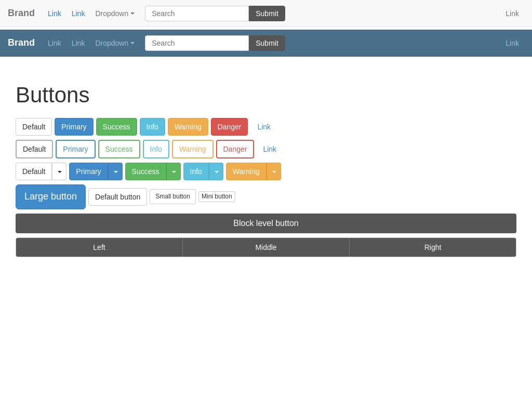 This screenshot has width=532, height=399. Describe the element at coordinates (215, 43) in the screenshot. I see `navbar2-search-form: Submit` at that location.